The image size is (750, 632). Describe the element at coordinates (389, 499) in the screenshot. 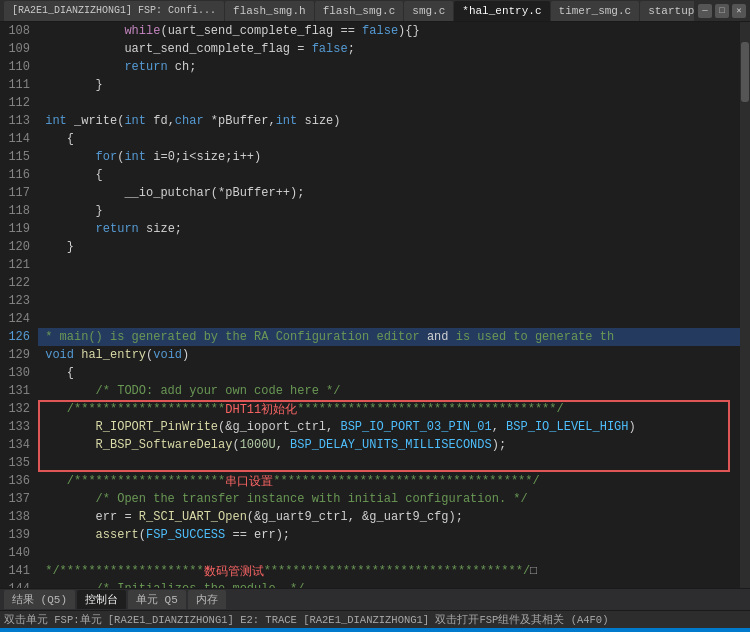

I see `code-line-137: /* Open the transfer instance with initi…` at that location.